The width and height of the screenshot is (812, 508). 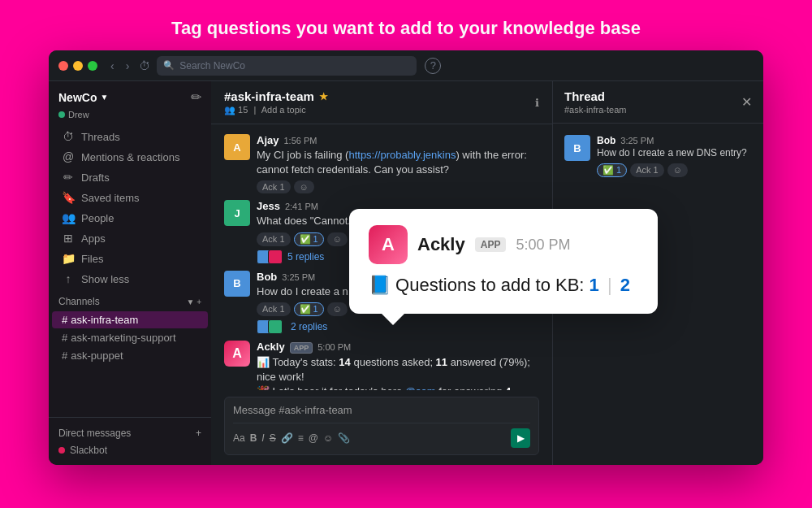 I want to click on members-icon: 👥, so click(x=230, y=110).